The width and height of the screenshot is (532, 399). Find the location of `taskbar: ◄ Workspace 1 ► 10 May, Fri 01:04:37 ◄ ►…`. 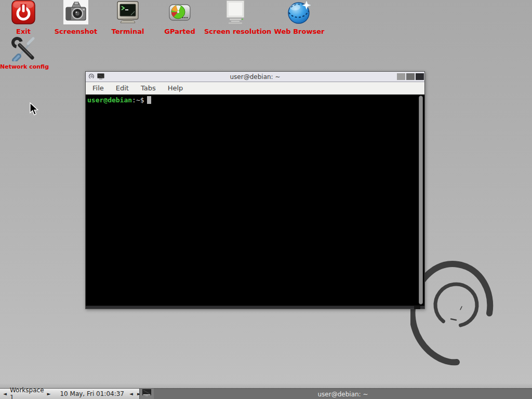

taskbar: ◄ Workspace 1 ► 10 May, Fri 01:04:37 ◄ ►… is located at coordinates (266, 394).